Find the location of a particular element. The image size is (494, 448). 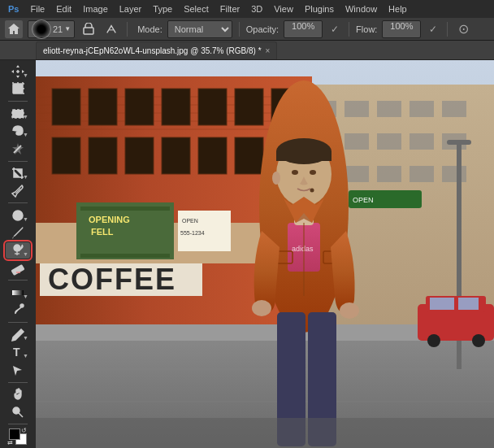

brush-preset-picker: 21 ▼ is located at coordinates (51, 29).